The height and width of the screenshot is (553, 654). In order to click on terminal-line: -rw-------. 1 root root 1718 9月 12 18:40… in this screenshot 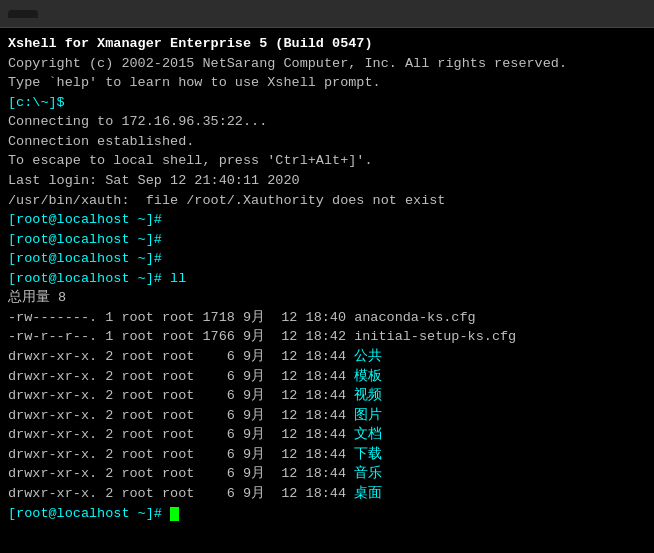, I will do `click(327, 318)`.